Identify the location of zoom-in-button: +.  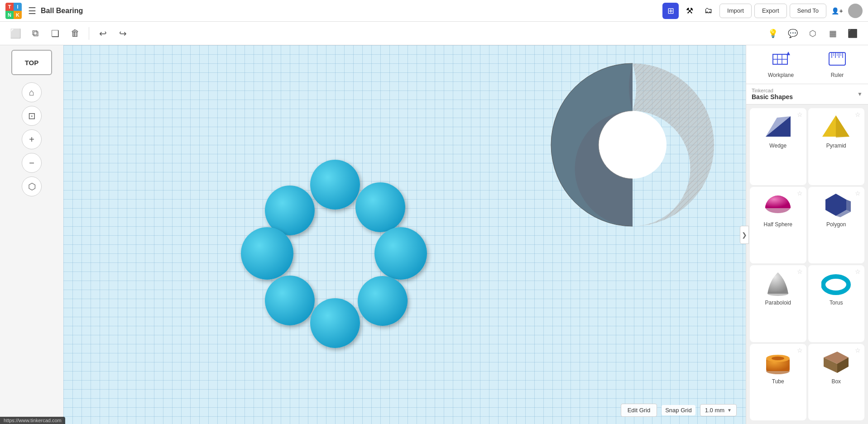
(32, 139).